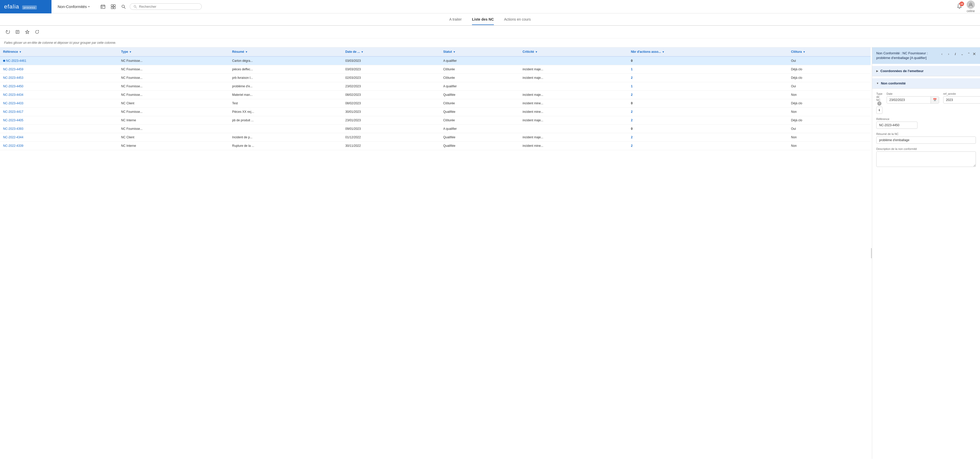 The image size is (980, 460). I want to click on table-row: NC-2023-4459 NC Fournisse... pièces deff…, so click(435, 69).